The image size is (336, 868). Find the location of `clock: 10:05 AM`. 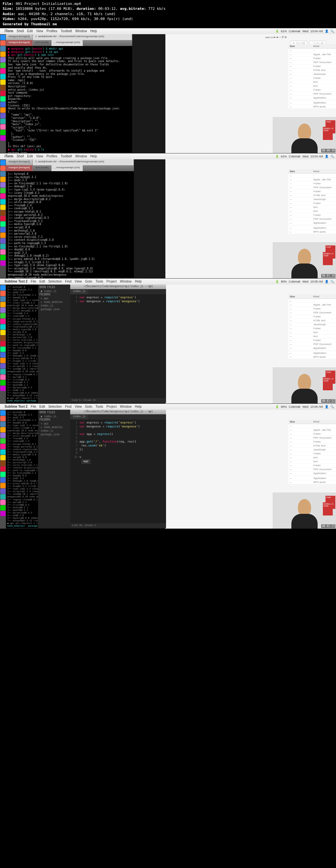

clock: 10:05 AM is located at coordinates (316, 282).